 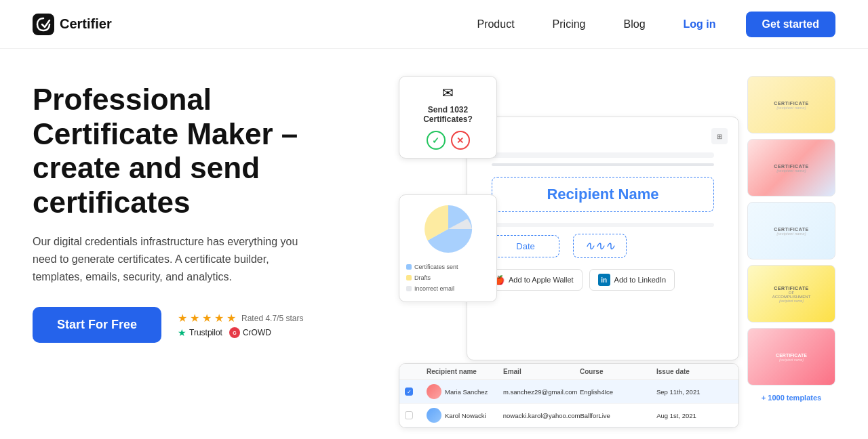 What do you see at coordinates (448, 278) in the screenshot?
I see `pie-legend: Certificates sent Drafts Incorrect email` at bounding box center [448, 278].